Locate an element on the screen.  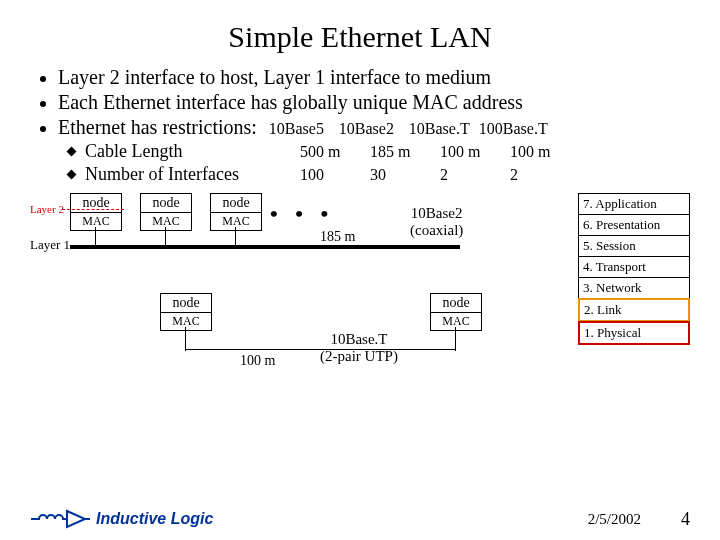
cable-length: 100 m is located at coordinates (258, 361).